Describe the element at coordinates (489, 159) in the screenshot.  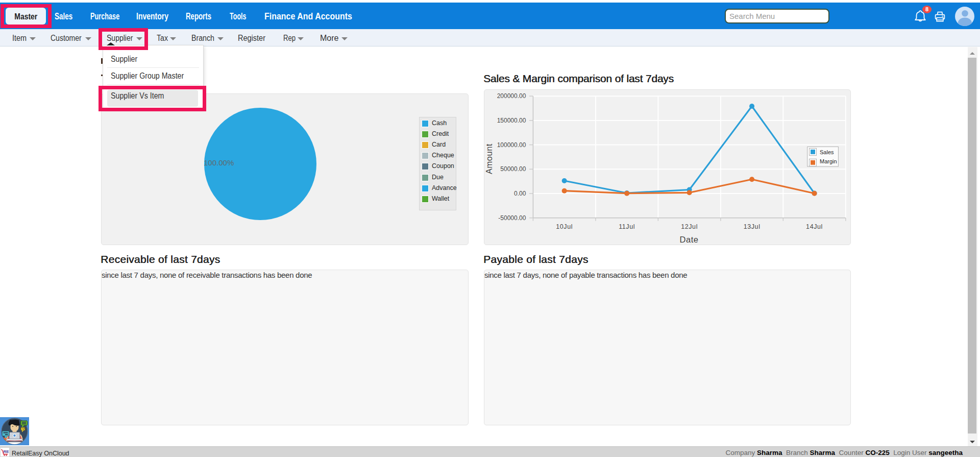
I see `svg-text: Amount` at that location.